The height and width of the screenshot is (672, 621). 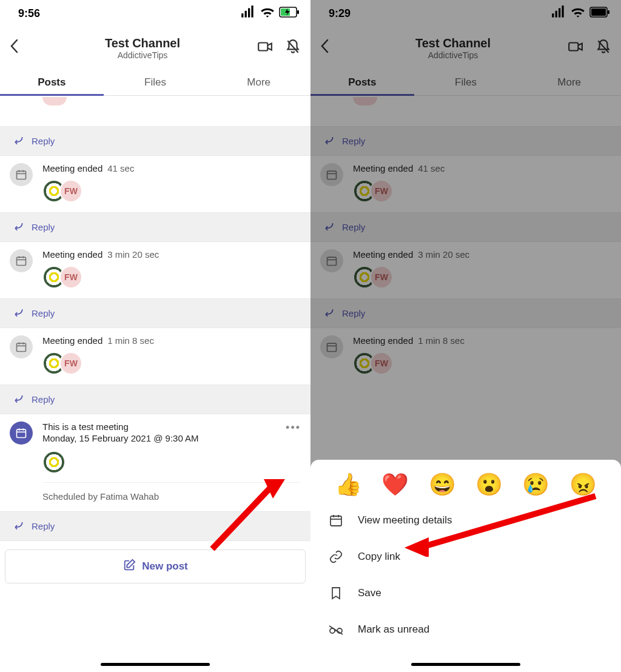 What do you see at coordinates (466, 520) in the screenshot?
I see `view-meeting-details-item: View meeting details` at bounding box center [466, 520].